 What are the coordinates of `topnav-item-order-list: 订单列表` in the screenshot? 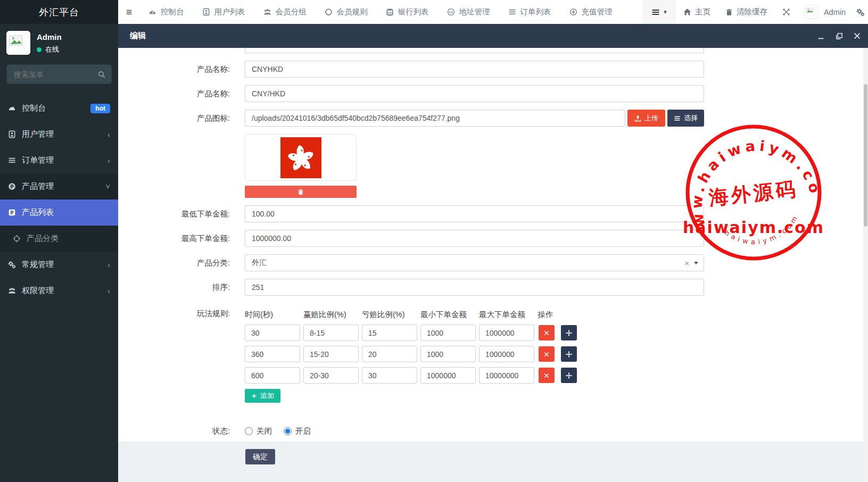 It's located at (530, 12).